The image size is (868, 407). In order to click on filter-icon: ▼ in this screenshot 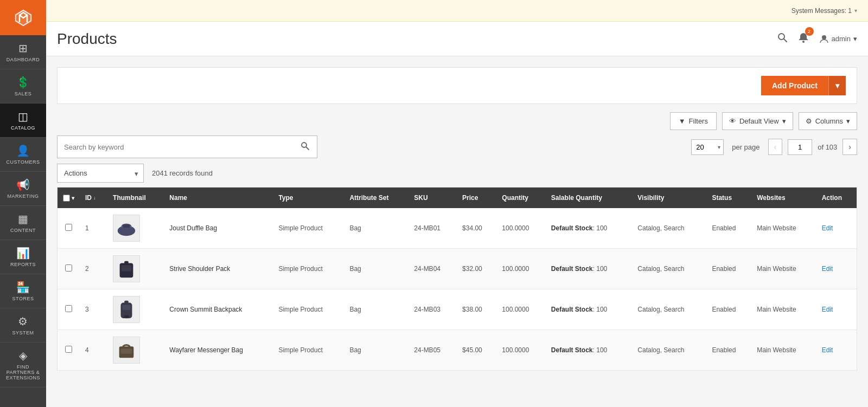, I will do `click(682, 121)`.